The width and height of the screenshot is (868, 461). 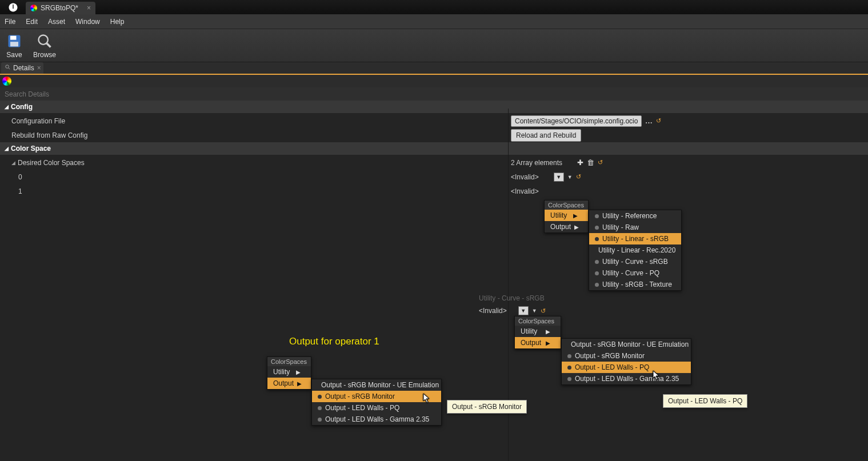 What do you see at coordinates (434, 22) in the screenshot?
I see `menu-bar: File Edit Asset Window Help` at bounding box center [434, 22].